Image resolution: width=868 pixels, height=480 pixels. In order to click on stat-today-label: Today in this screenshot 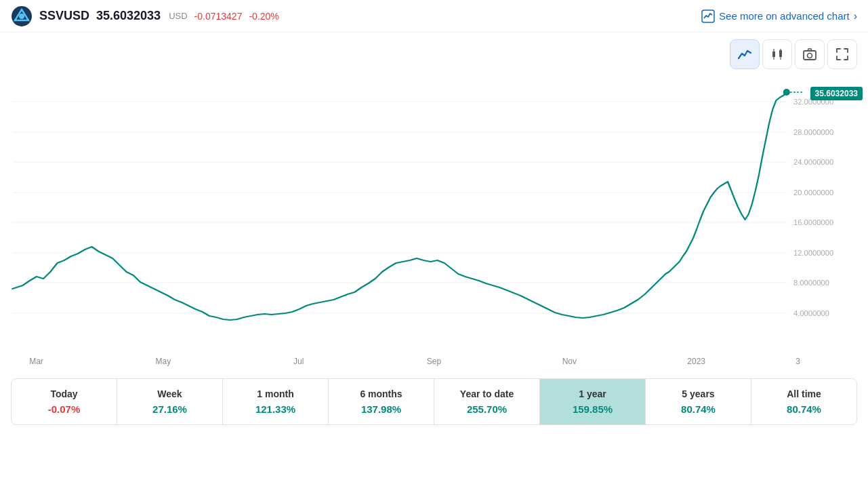, I will do `click(64, 394)`.